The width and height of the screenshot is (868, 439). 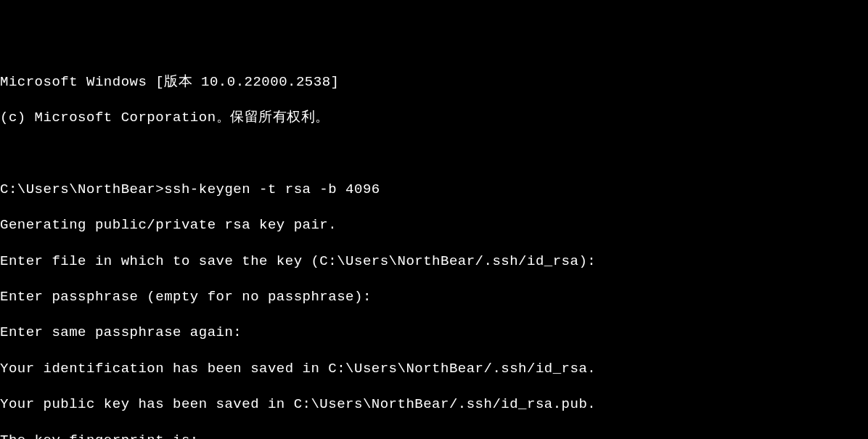 What do you see at coordinates (434, 435) in the screenshot?
I see `fingerprint-label-line: The key fingerprint is:` at bounding box center [434, 435].